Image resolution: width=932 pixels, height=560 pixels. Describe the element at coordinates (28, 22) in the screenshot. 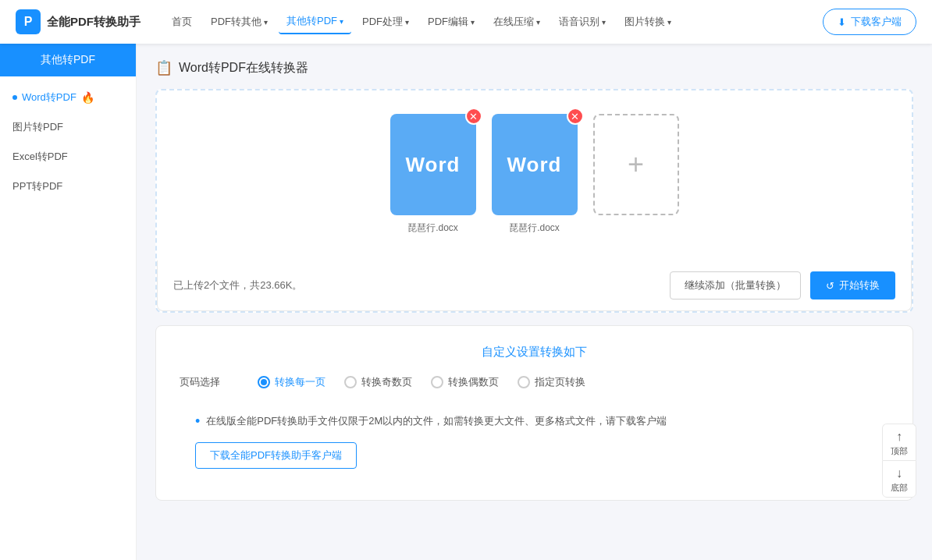

I see `logo-icon: P` at that location.